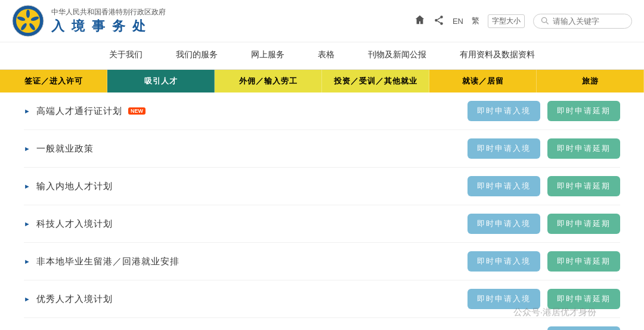 The width and height of the screenshot is (644, 330). Describe the element at coordinates (322, 300) in the screenshot. I see `content-row: ►优秀人才入境计划即时申请入境即时申请延期` at that location.